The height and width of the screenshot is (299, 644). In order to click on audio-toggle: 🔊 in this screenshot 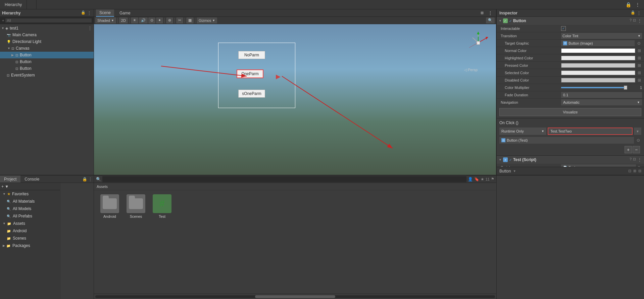, I will do `click(143, 20)`.